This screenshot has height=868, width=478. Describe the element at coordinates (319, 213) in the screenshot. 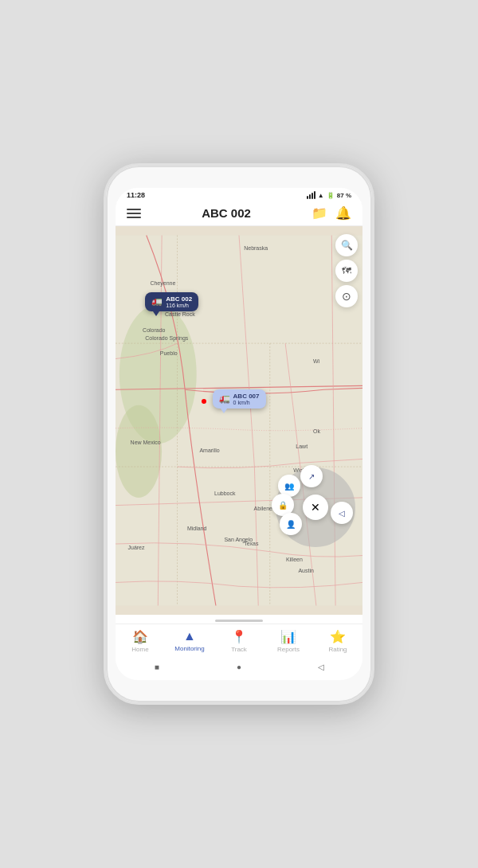

I see `folder-icon: 📁` at that location.